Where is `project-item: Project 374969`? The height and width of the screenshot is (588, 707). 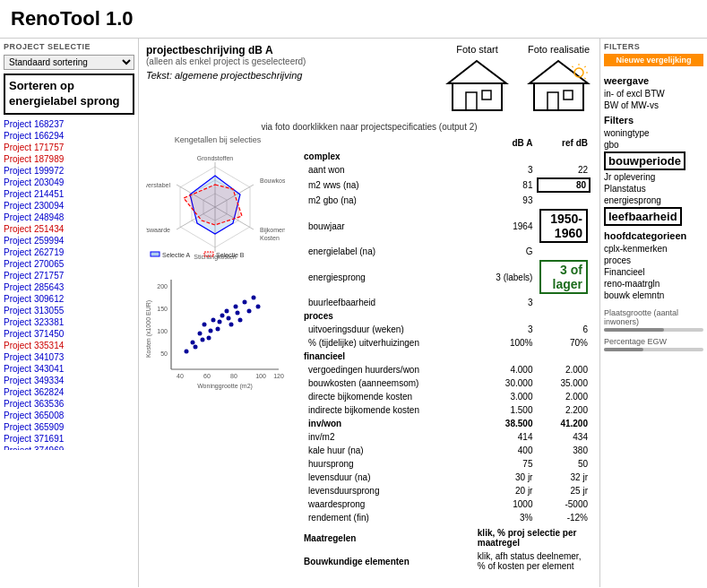 project-item: Project 374969 is located at coordinates (69, 447).